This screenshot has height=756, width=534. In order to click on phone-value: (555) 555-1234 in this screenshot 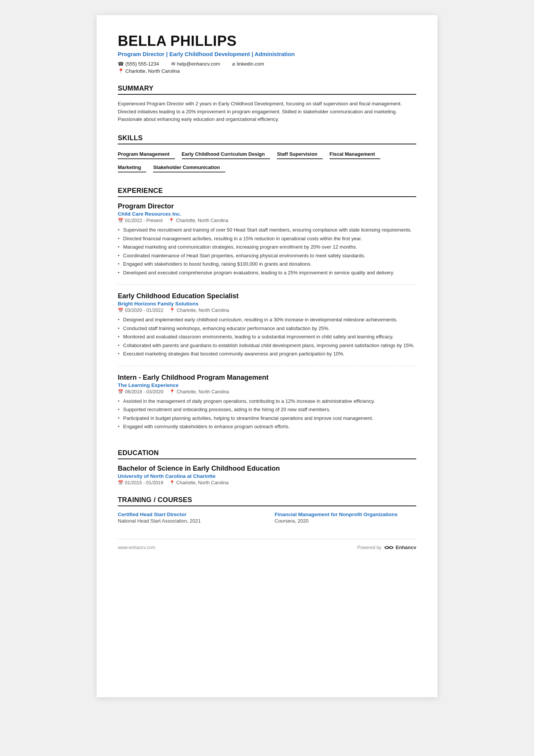, I will do `click(142, 64)`.